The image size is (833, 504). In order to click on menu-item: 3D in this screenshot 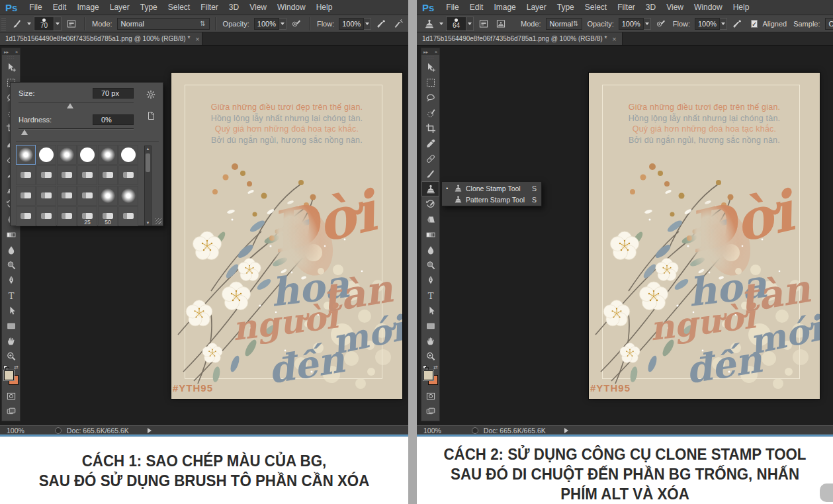, I will do `click(234, 7)`.